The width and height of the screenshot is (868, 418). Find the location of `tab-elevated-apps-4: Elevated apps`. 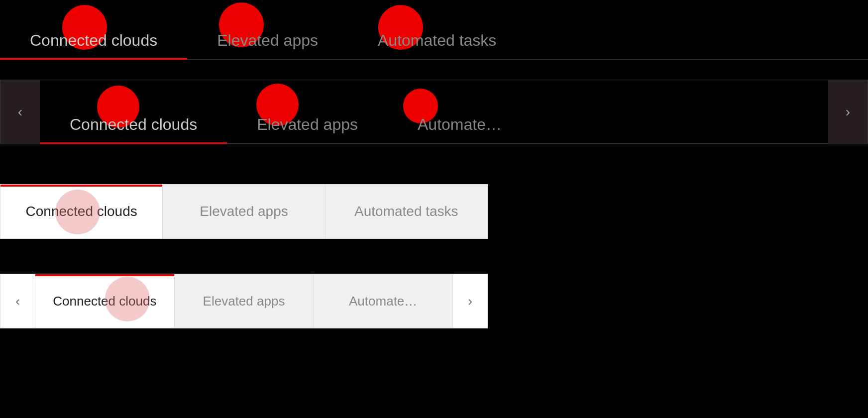

tab-elevated-apps-4: Elevated apps is located at coordinates (244, 301).